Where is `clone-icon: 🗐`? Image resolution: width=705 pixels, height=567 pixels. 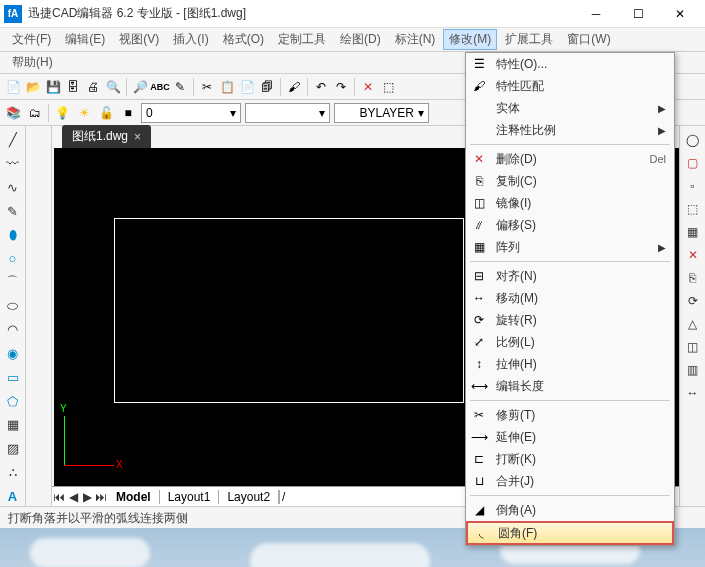 clone-icon: 🗐 is located at coordinates (267, 87).